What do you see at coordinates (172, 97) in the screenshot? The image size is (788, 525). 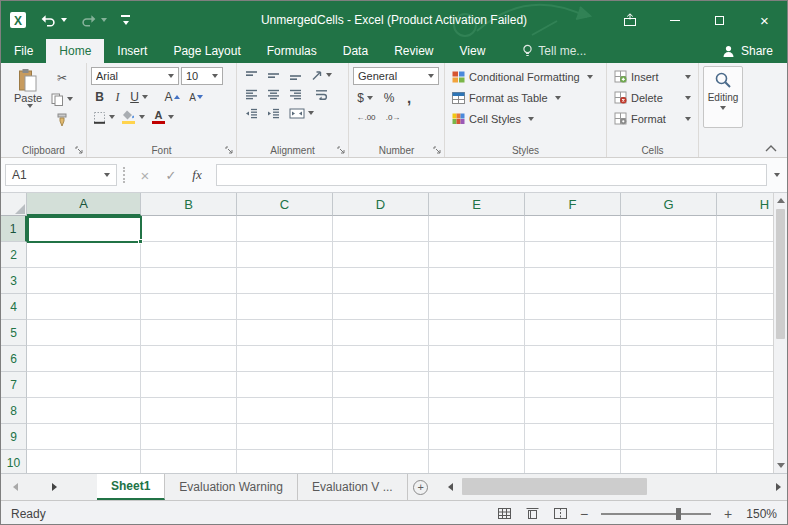 I see `increase-font-size-button: A` at bounding box center [172, 97].